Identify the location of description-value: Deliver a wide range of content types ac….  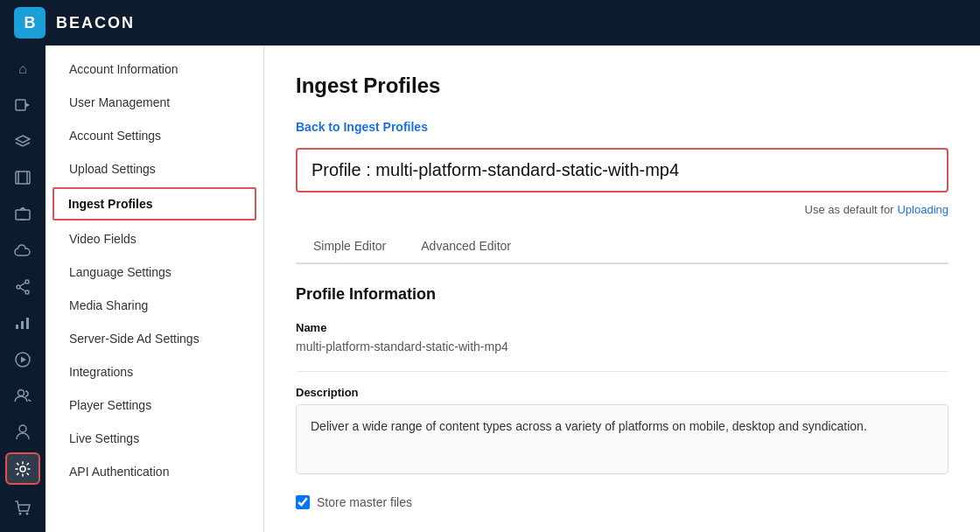
(622, 439).